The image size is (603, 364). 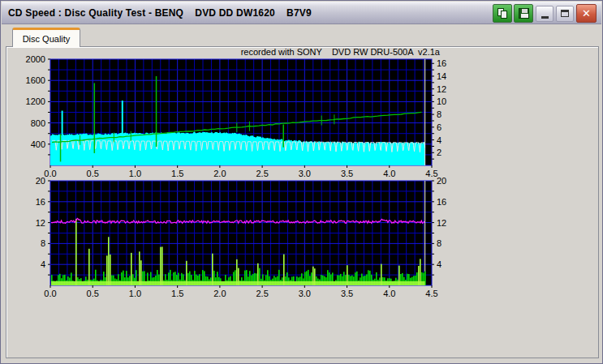 What do you see at coordinates (586, 13) in the screenshot?
I see `close-icon: ✕` at bounding box center [586, 13].